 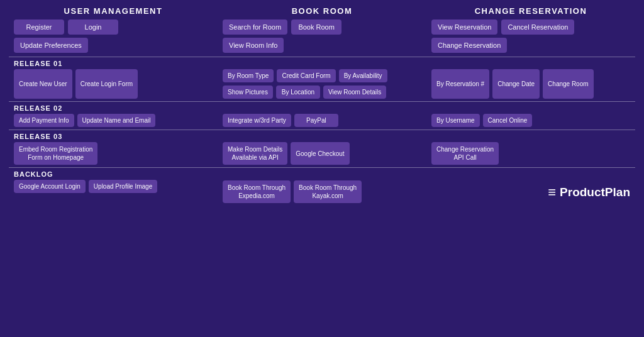 What do you see at coordinates (589, 194) in the screenshot?
I see `productplan-logo: ≡ ProductPlan` at bounding box center [589, 194].